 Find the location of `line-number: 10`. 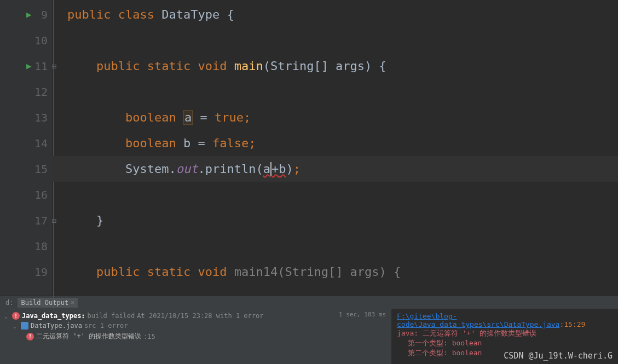

line-number: 10 is located at coordinates (39, 41).